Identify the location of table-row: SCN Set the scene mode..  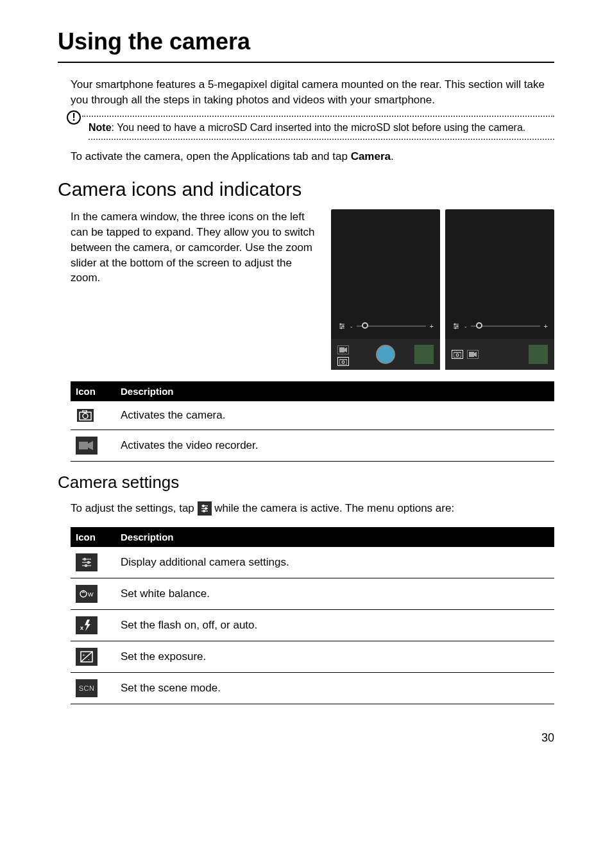
(312, 688).